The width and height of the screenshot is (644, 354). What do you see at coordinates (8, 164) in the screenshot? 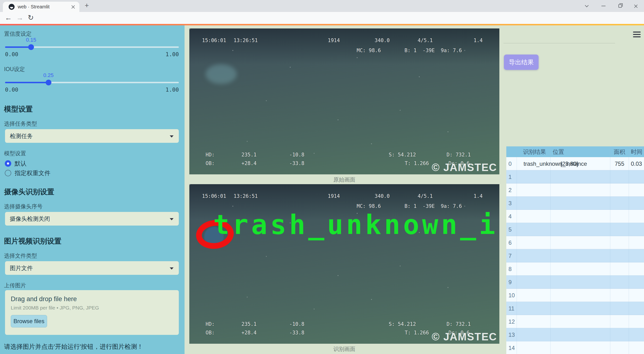
I see `radio-selected-icon` at bounding box center [8, 164].